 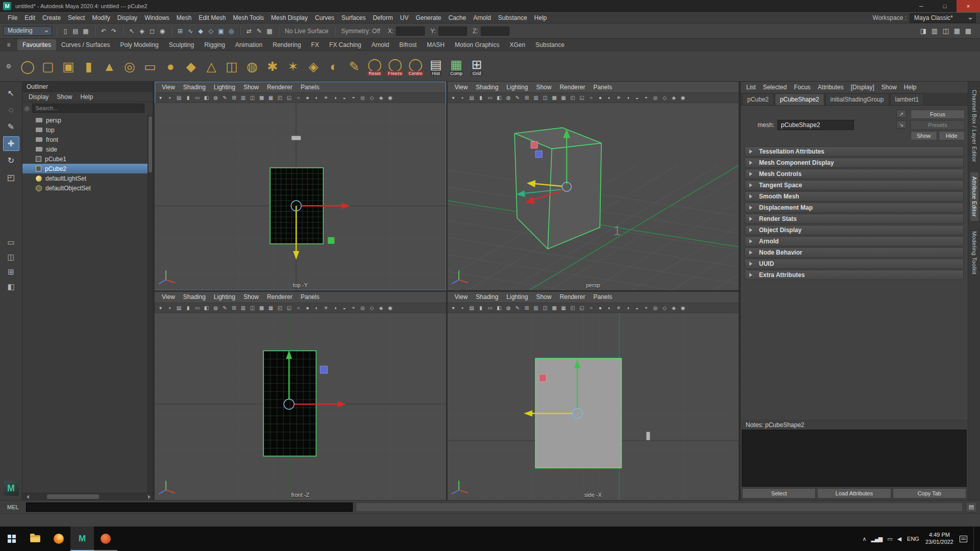 I want to click on exposure-icon: ◉, so click(x=683, y=98).